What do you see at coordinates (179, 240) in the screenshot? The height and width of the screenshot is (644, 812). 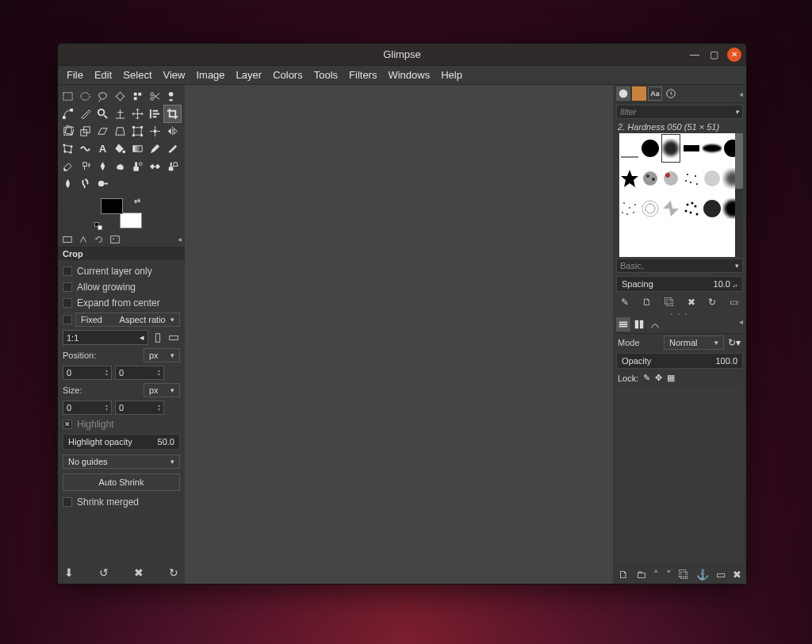 I see `dock-config-icon: ◂` at bounding box center [179, 240].